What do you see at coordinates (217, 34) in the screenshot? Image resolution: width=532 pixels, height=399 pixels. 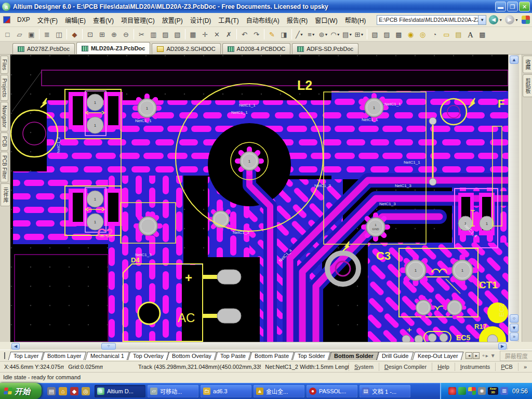 I see `deselect-icon: ✕` at bounding box center [217, 34].